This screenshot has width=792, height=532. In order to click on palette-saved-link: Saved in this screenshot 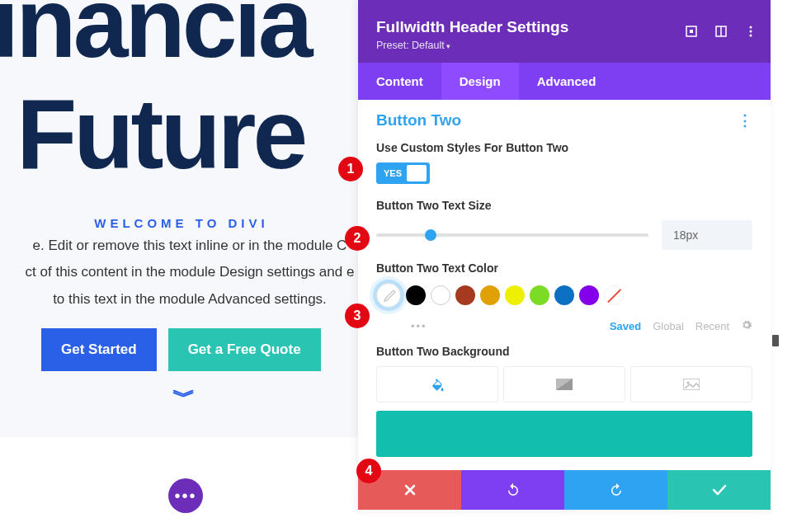, I will do `click(625, 327)`.